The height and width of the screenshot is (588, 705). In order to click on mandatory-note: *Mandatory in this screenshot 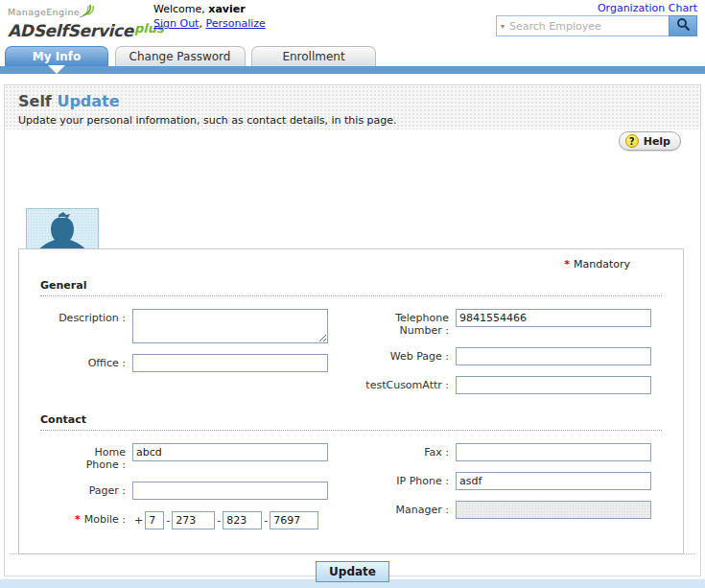, I will do `click(351, 260)`.